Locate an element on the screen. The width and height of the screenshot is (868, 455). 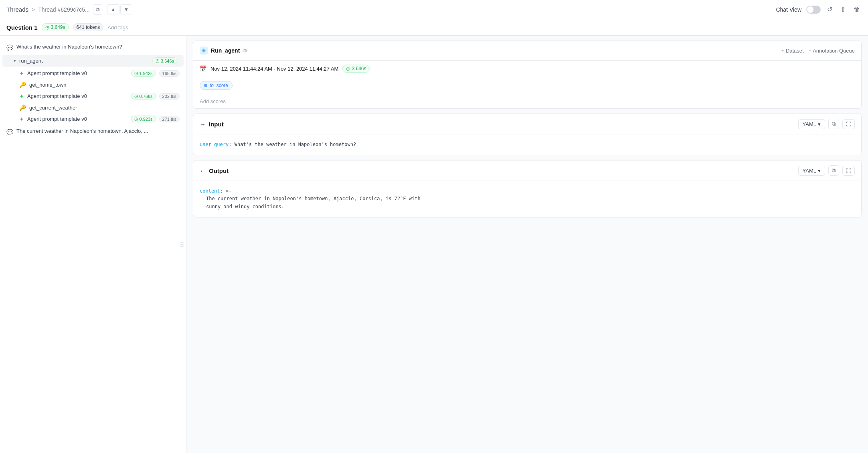
copy-thread-button: ⧉ is located at coordinates (98, 10).